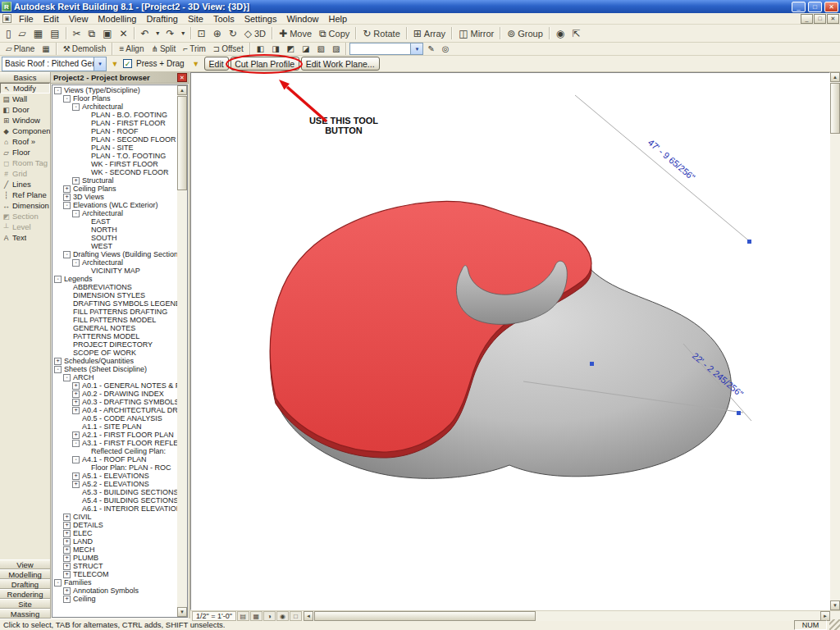 This screenshot has width=840, height=630. Describe the element at coordinates (182, 77) in the screenshot. I see `panel-close-icon: ✕` at that location.